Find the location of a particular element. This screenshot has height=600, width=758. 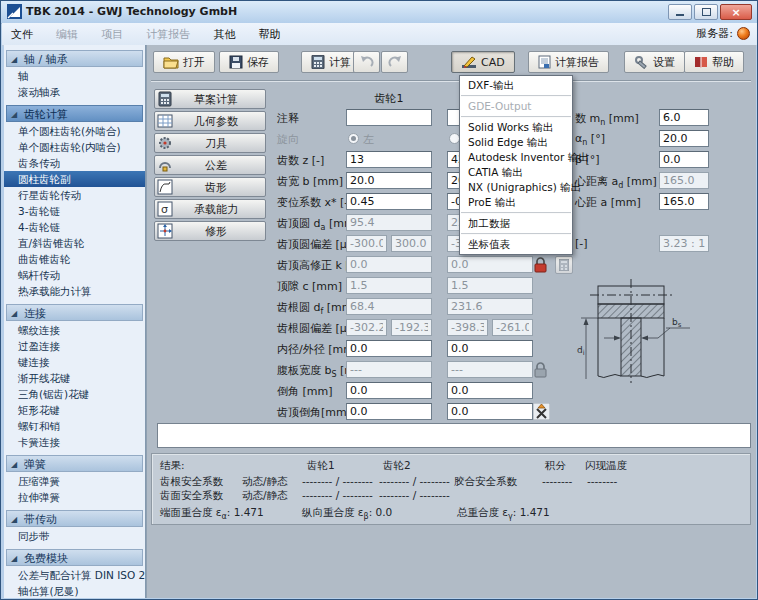

calculator-icon is located at coordinates (165, 99).